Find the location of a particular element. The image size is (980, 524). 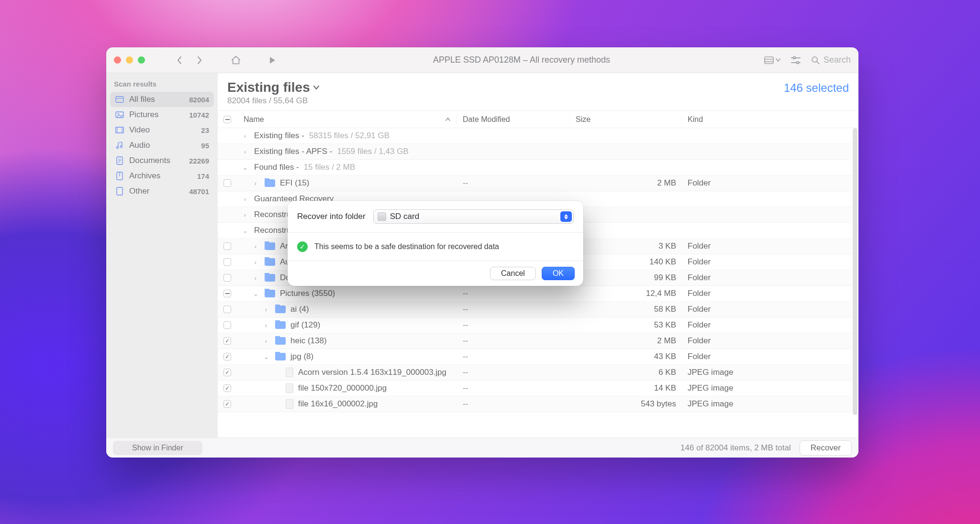

sidebar-item-documents: Documents 22269 is located at coordinates (162, 161).